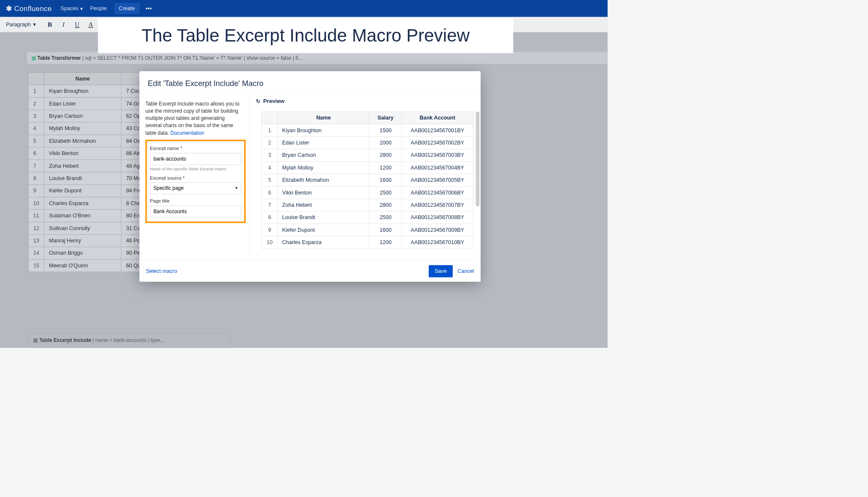  I want to click on table-row: 6Vikki Benton2500AAB001234567006BY, so click(367, 192).